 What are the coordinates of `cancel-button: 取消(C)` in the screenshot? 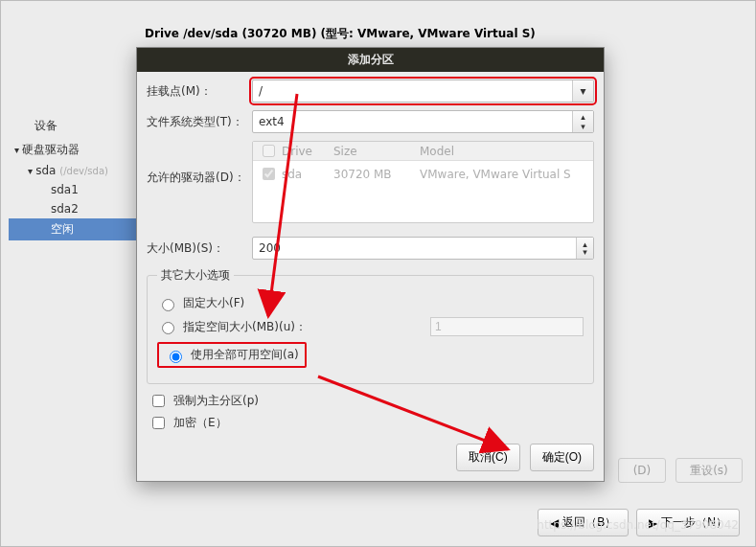 It's located at (489, 458).